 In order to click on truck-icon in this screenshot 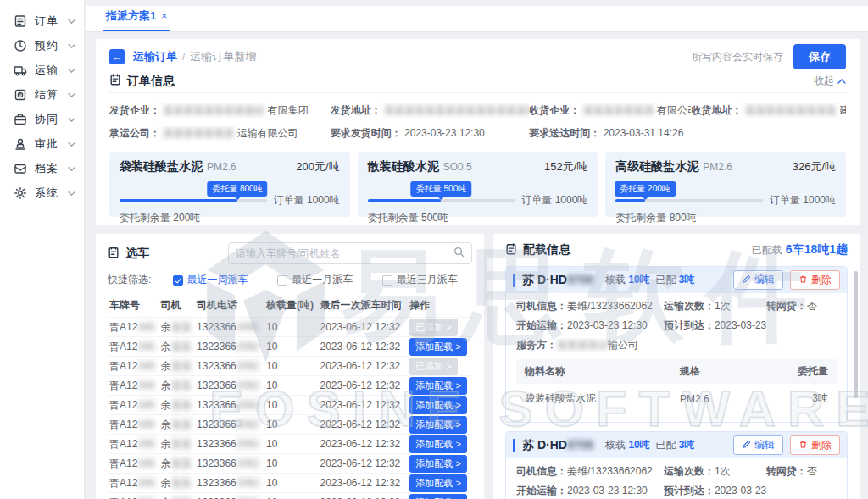, I will do `click(20, 70)`.